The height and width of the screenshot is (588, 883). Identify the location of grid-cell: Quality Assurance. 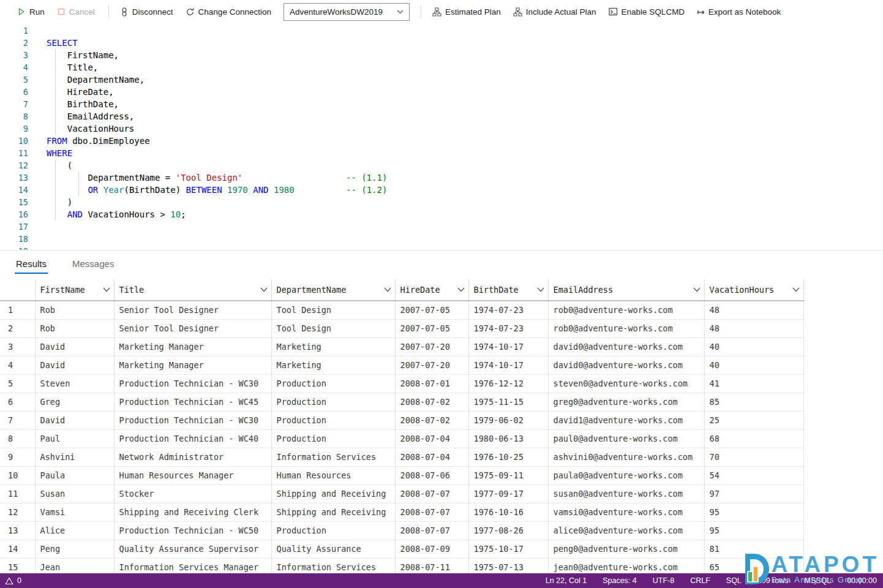
(333, 549).